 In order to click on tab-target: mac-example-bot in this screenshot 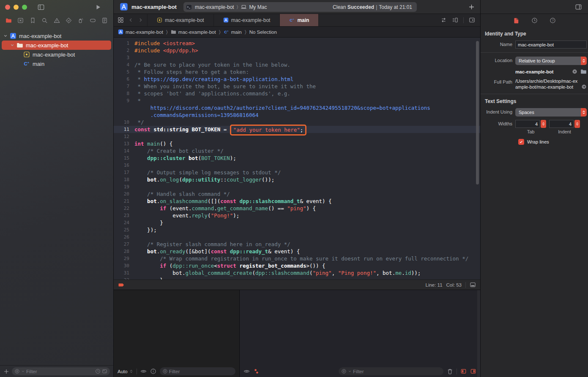, I will do `click(181, 20)`.